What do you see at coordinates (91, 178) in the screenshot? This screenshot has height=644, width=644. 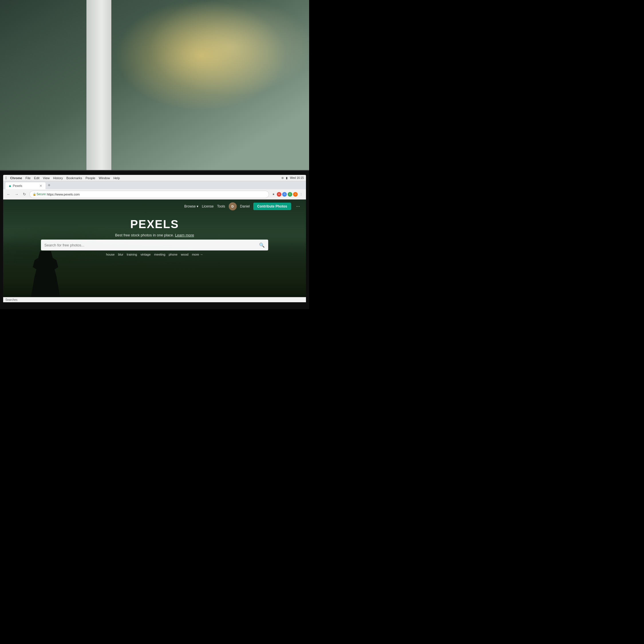 I see `menu-people: People` at bounding box center [91, 178].